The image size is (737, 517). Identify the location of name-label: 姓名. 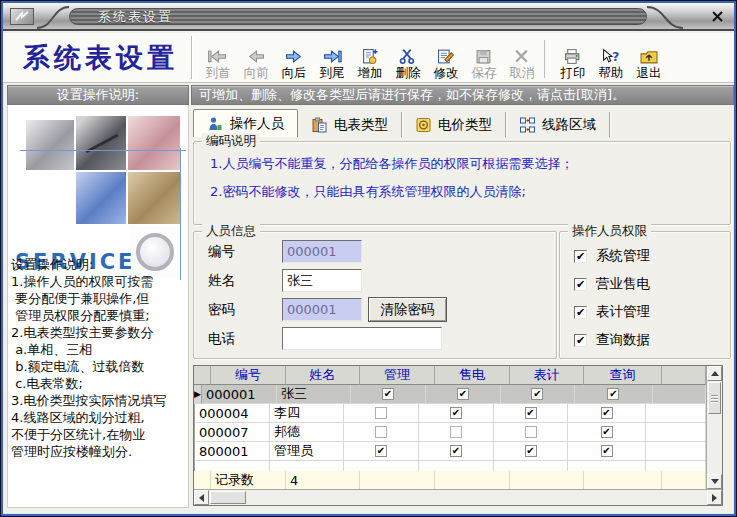
(222, 281).